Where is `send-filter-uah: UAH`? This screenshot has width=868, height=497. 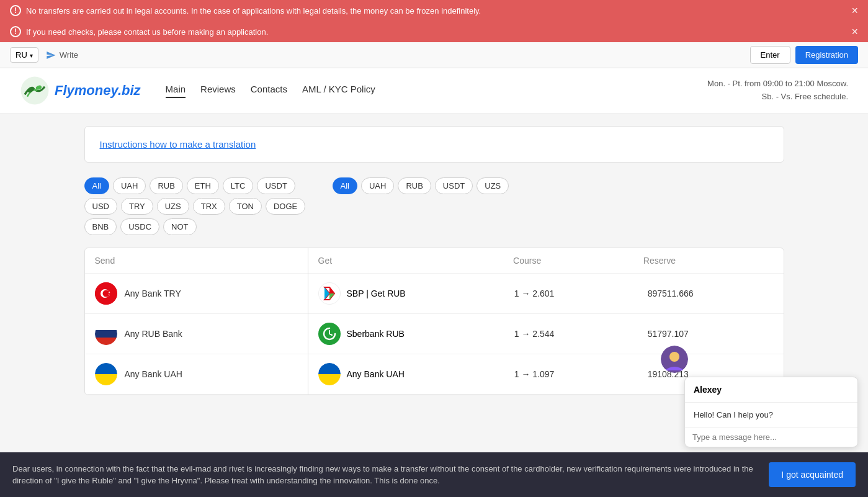
send-filter-uah: UAH is located at coordinates (129, 186).